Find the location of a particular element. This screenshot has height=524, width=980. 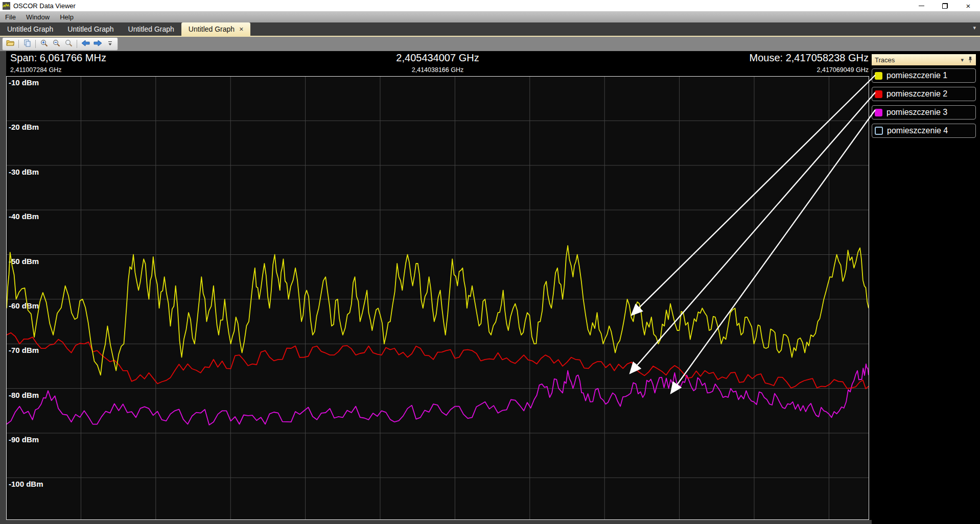

arrow-left-icon is located at coordinates (86, 44).